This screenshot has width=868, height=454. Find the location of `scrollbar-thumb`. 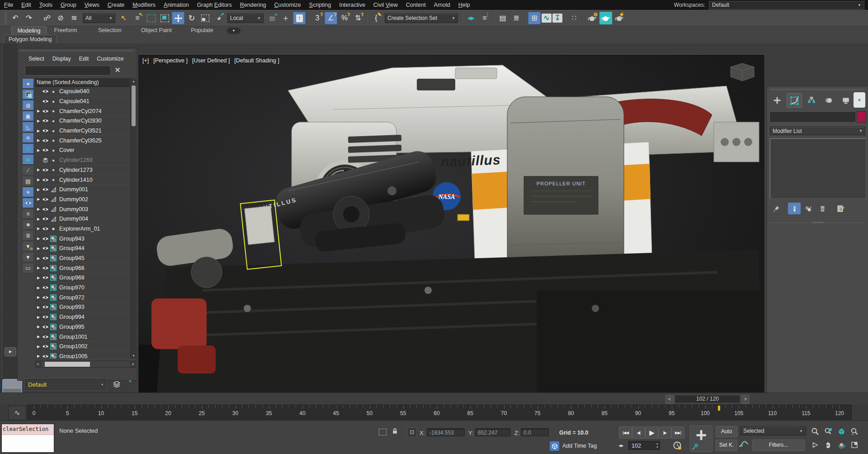

scrollbar-thumb is located at coordinates (134, 106).